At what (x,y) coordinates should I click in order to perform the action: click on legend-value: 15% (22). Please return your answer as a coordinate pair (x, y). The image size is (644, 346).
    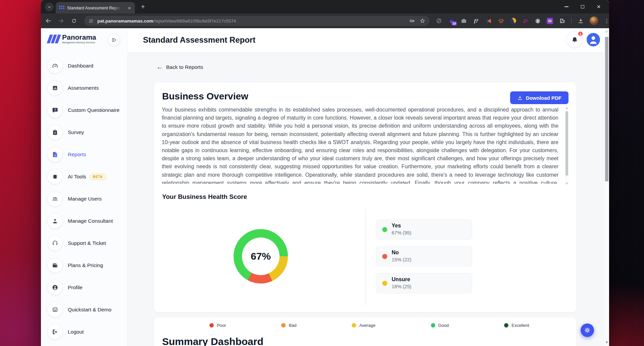
    Looking at the image, I should click on (401, 260).